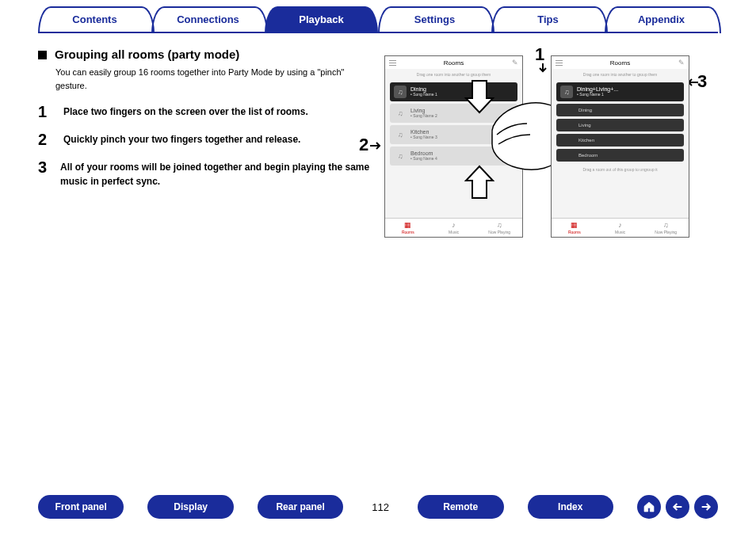 The width and height of the screenshot is (756, 533). Describe the element at coordinates (204, 139) in the screenshot. I see `step-2: 2 Quickly pinch your two fingers togethe…` at that location.